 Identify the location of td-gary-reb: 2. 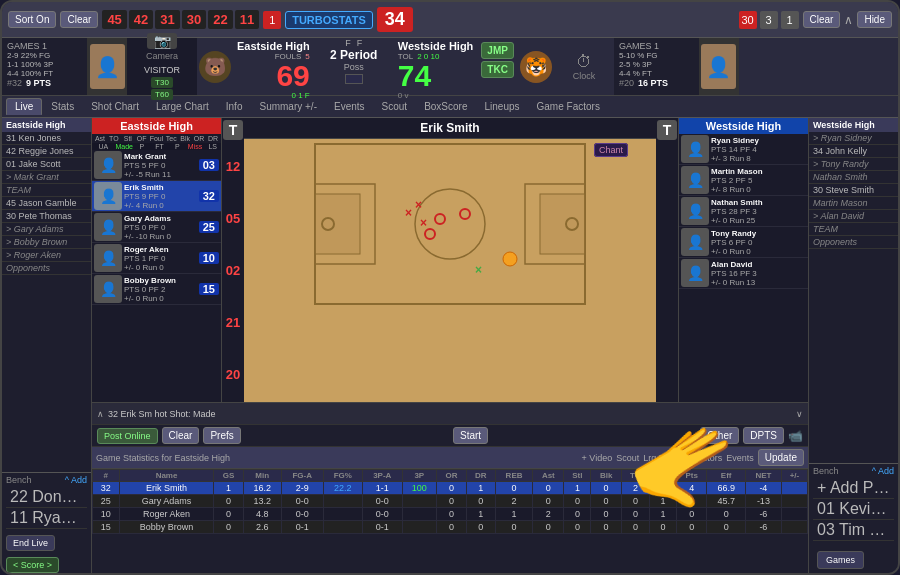
(514, 502).